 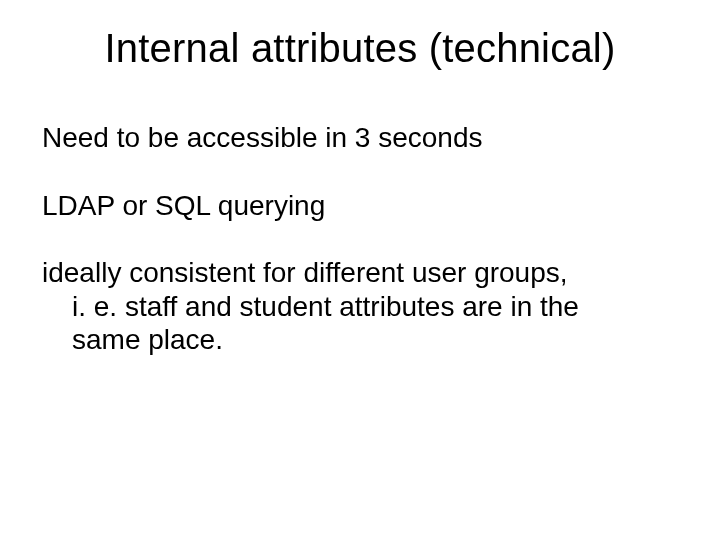 What do you see at coordinates (360, 206) in the screenshot?
I see `bullet-2: LDAP or SQL querying` at bounding box center [360, 206].